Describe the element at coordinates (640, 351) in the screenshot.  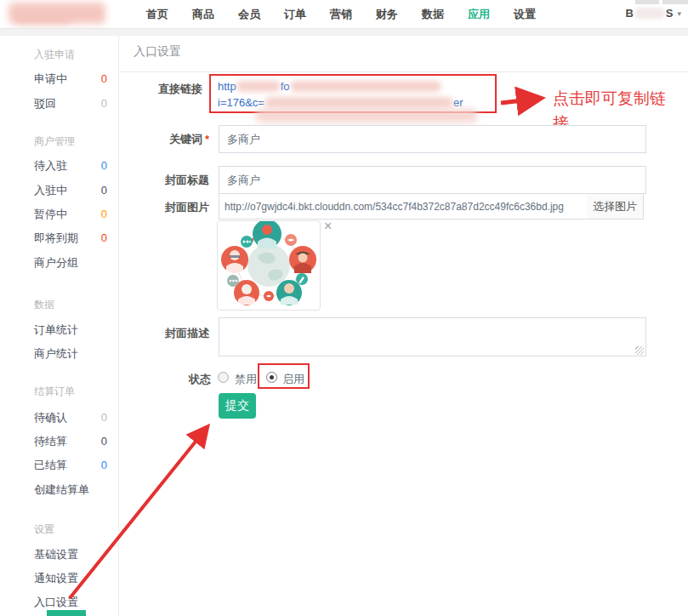
I see `textarea-resize-handle` at that location.